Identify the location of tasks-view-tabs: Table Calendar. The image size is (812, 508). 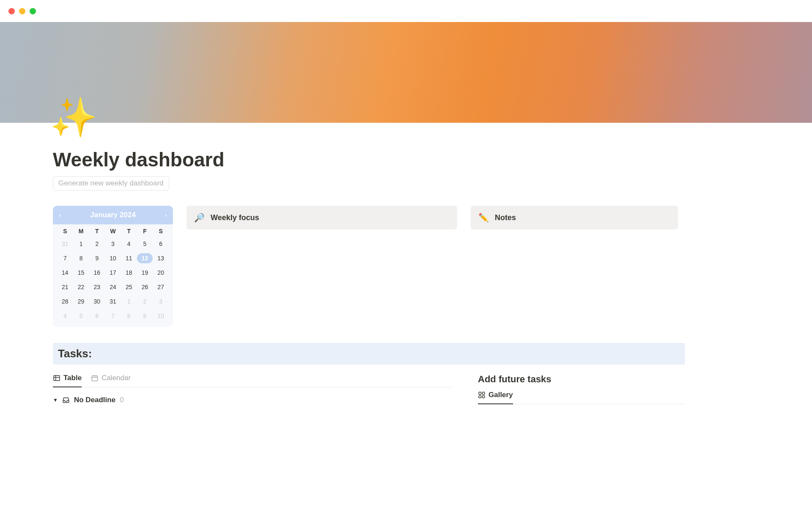
(253, 381).